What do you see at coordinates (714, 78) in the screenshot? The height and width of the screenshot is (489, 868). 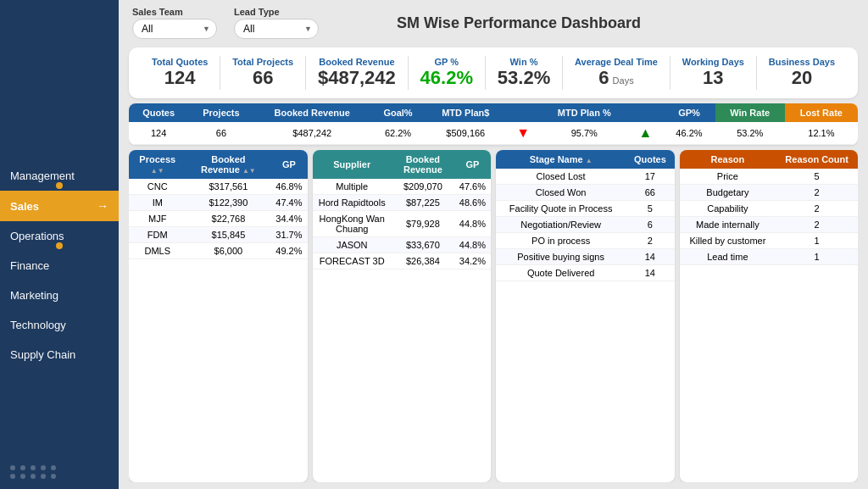 I see `kpi-working-days-value: 13` at bounding box center [714, 78].